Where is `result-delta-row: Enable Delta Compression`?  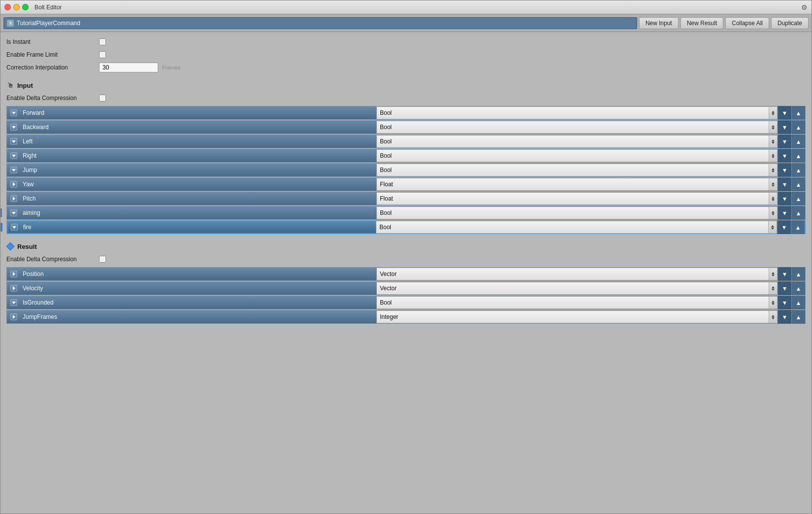
result-delta-row: Enable Delta Compression is located at coordinates (406, 259).